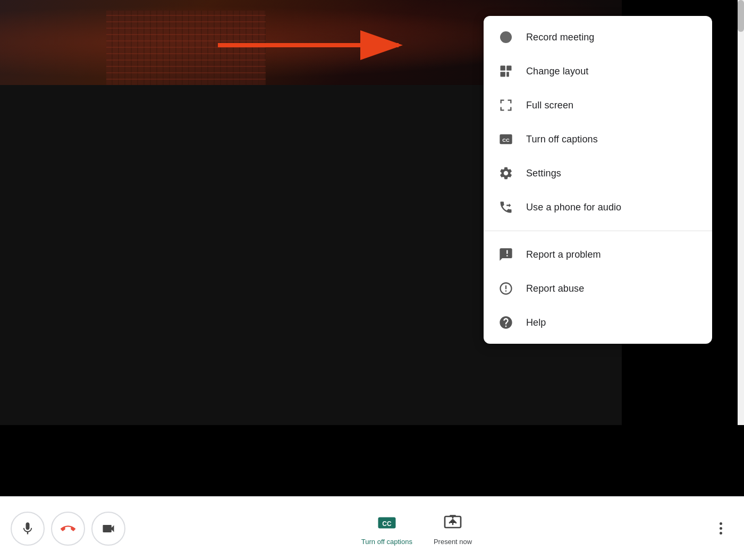 Image resolution: width=744 pixels, height=560 pixels. What do you see at coordinates (555, 289) in the screenshot?
I see `menu-label-report-abuse: Report abuse` at bounding box center [555, 289].